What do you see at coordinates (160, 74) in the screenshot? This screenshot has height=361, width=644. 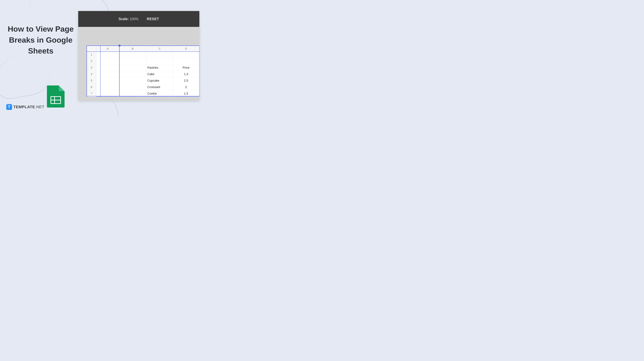 I see `cell: Cake` at bounding box center [160, 74].